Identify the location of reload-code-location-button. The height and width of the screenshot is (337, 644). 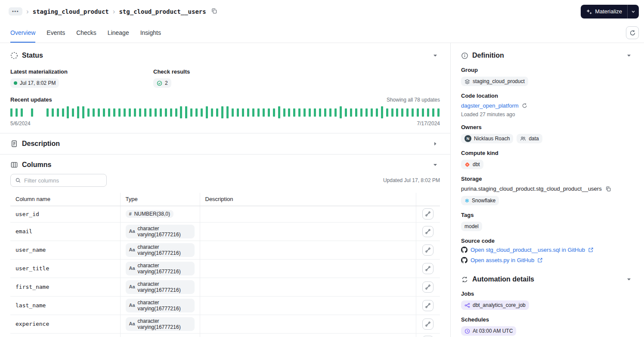
(524, 106).